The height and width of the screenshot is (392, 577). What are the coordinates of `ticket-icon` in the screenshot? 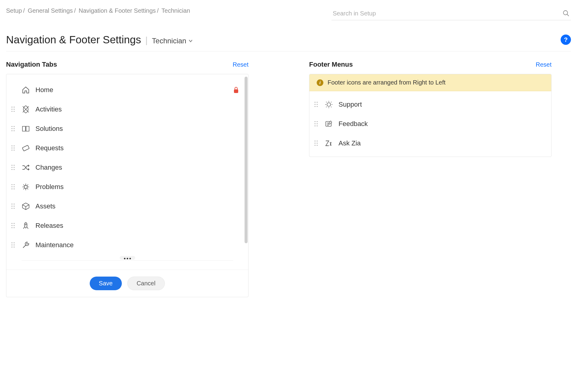 It's located at (26, 148).